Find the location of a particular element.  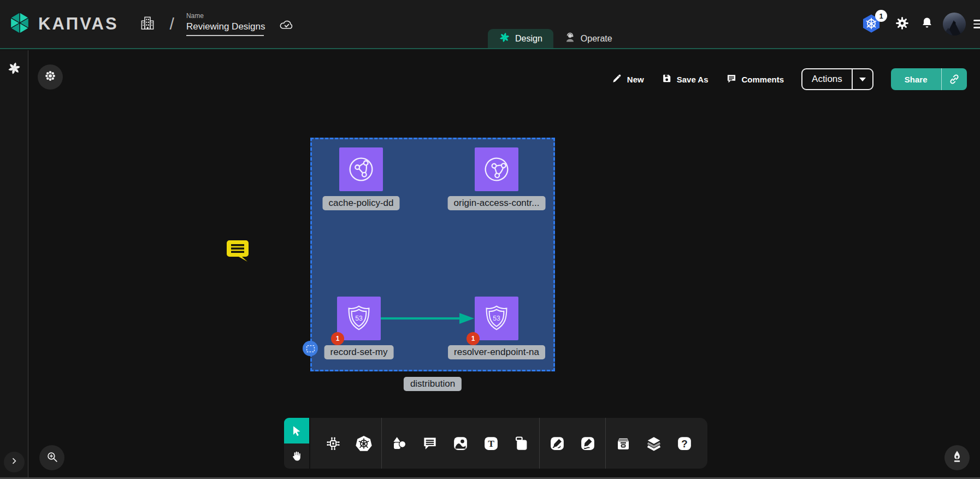

help-icon: ? is located at coordinates (684, 443).